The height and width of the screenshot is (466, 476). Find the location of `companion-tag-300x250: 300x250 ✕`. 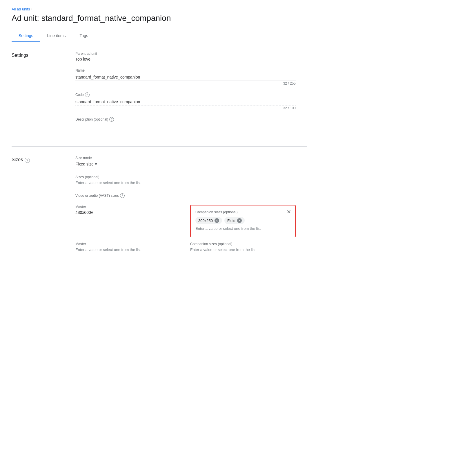

companion-tag-300x250: 300x250 ✕ is located at coordinates (209, 221).